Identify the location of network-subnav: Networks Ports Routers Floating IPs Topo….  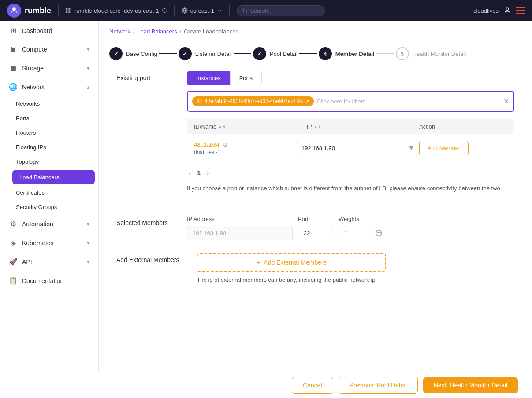
(49, 155).